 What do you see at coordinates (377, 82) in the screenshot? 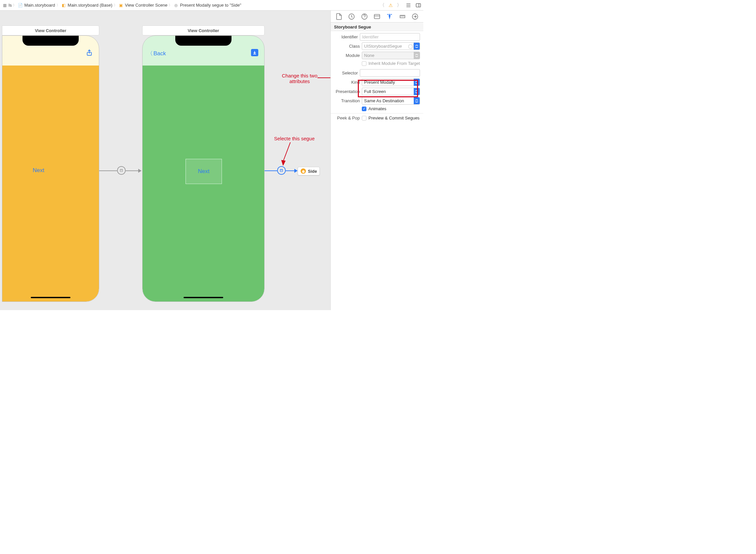
I see `kind-row: Kind Present Modally` at bounding box center [377, 82].